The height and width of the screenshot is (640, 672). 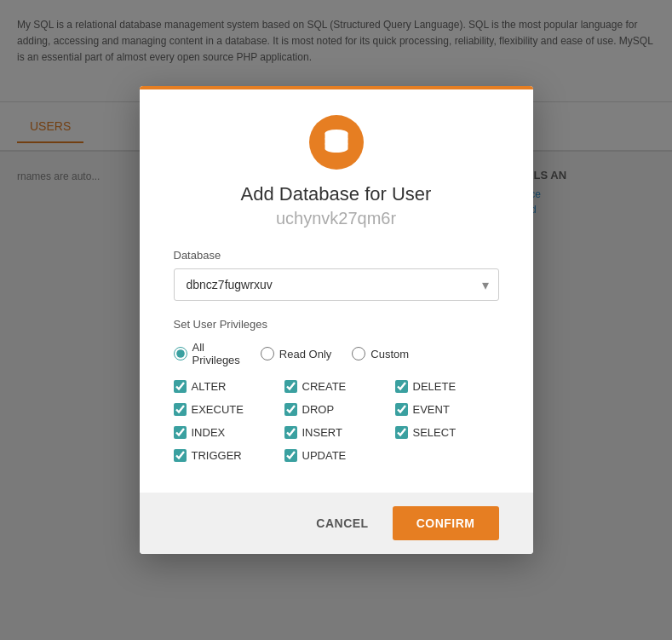 What do you see at coordinates (305, 355) in the screenshot?
I see `radio-readonly-label: Read Only` at bounding box center [305, 355].